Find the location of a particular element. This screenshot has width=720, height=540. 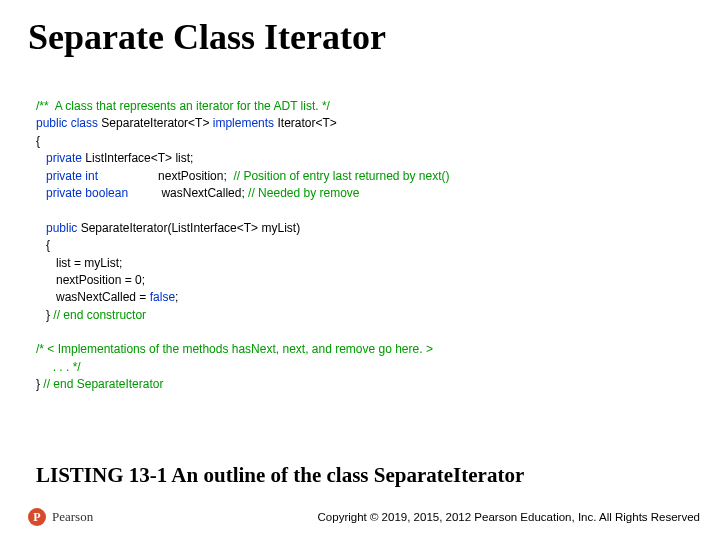

code-keyword: private is located at coordinates (59, 158).